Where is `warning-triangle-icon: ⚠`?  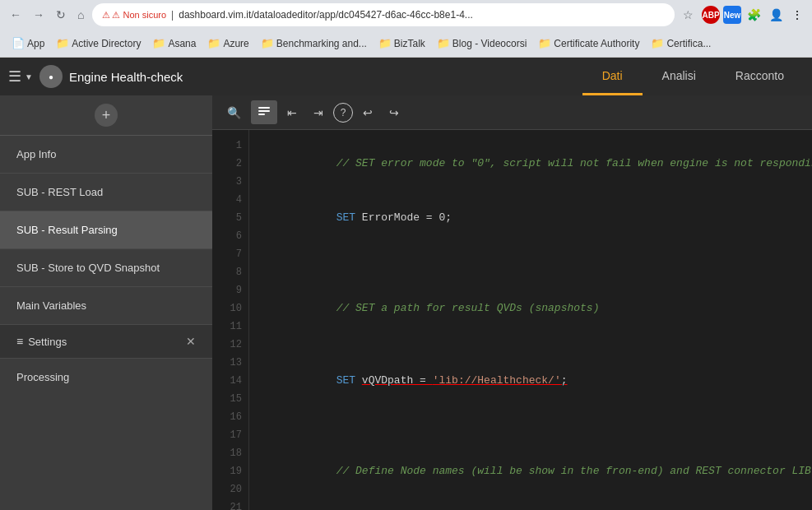 warning-triangle-icon: ⚠ is located at coordinates (106, 15).